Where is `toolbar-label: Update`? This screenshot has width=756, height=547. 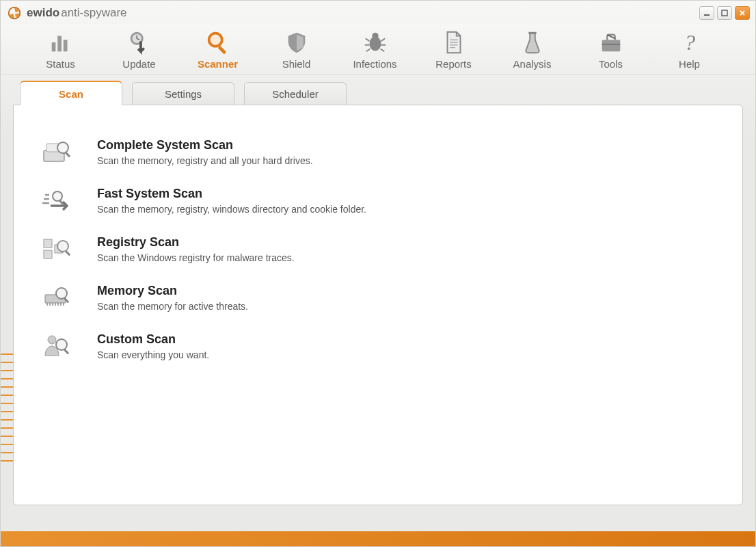
toolbar-label: Update is located at coordinates (139, 64).